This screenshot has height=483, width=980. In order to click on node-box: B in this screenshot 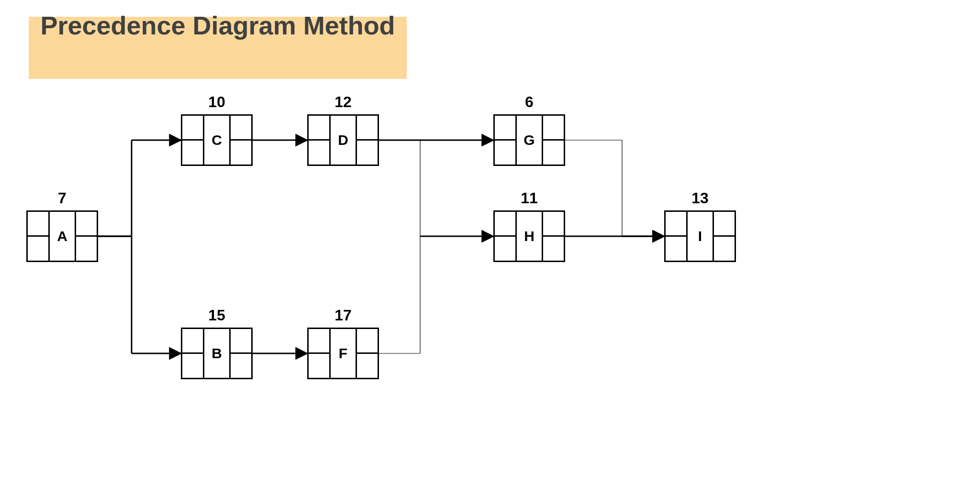, I will do `click(217, 353)`.